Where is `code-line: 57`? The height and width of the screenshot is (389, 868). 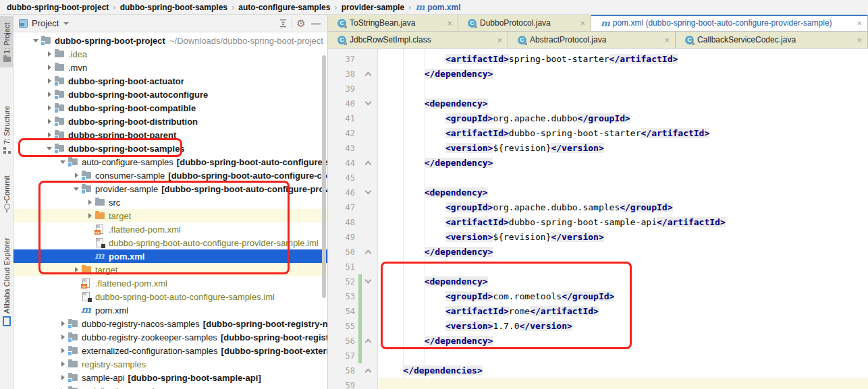 code-line: 57 is located at coordinates (598, 356).